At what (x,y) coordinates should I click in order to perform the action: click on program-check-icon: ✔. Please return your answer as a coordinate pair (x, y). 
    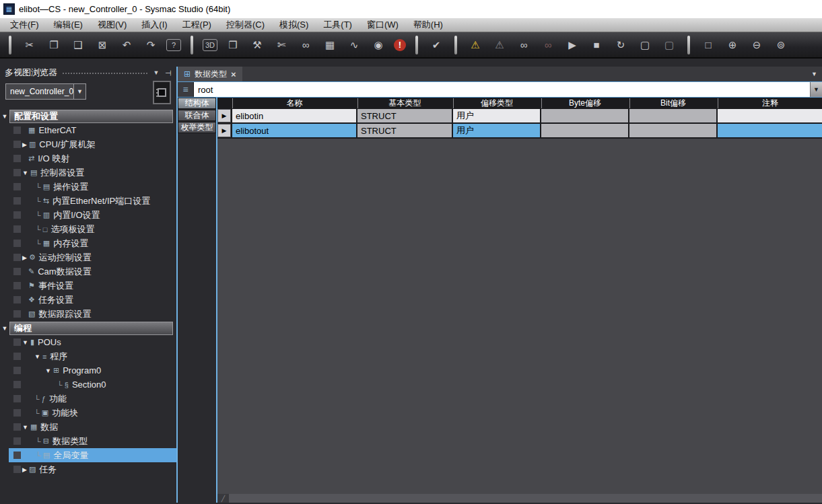
    Looking at the image, I should click on (436, 45).